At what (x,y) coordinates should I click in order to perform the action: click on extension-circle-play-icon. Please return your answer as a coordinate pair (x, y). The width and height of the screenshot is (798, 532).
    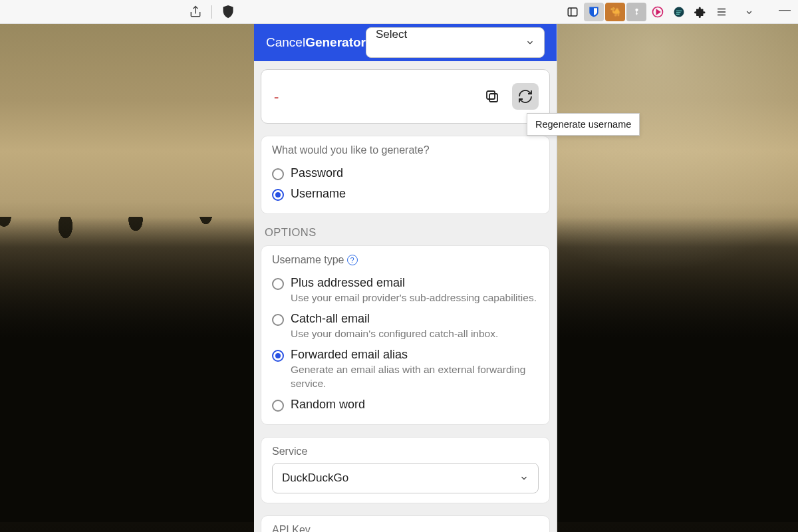
    Looking at the image, I should click on (658, 12).